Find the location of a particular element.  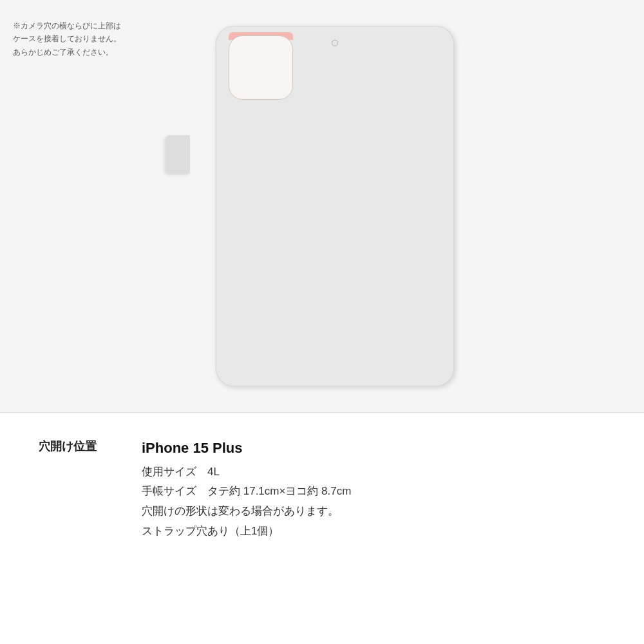

camera-cutout is located at coordinates (261, 68).